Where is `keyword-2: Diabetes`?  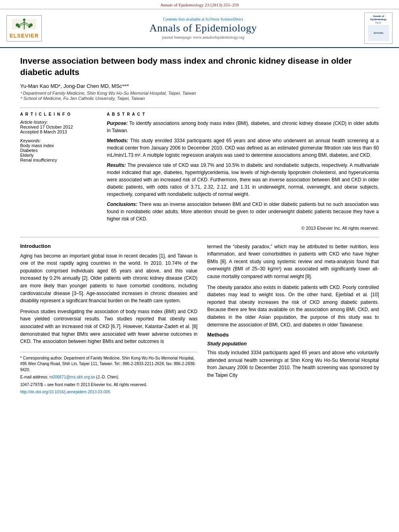
keyword-2: Diabetes is located at coordinates (60, 150).